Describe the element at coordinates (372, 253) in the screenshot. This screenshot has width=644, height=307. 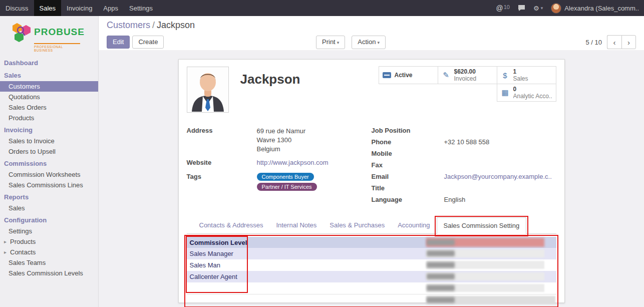
I see `table-row: Sales Manager` at that location.